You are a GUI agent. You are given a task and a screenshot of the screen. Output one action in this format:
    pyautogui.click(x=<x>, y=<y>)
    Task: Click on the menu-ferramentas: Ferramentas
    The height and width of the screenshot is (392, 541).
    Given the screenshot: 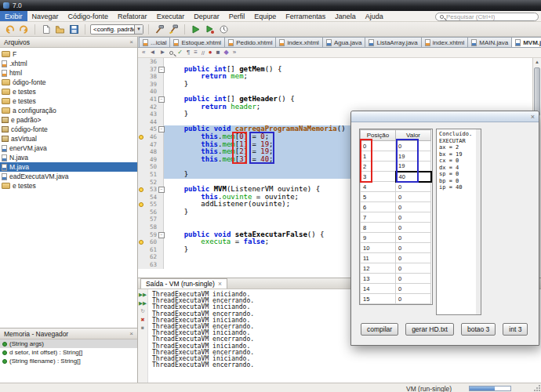 What is the action you would take?
    pyautogui.click(x=306, y=16)
    